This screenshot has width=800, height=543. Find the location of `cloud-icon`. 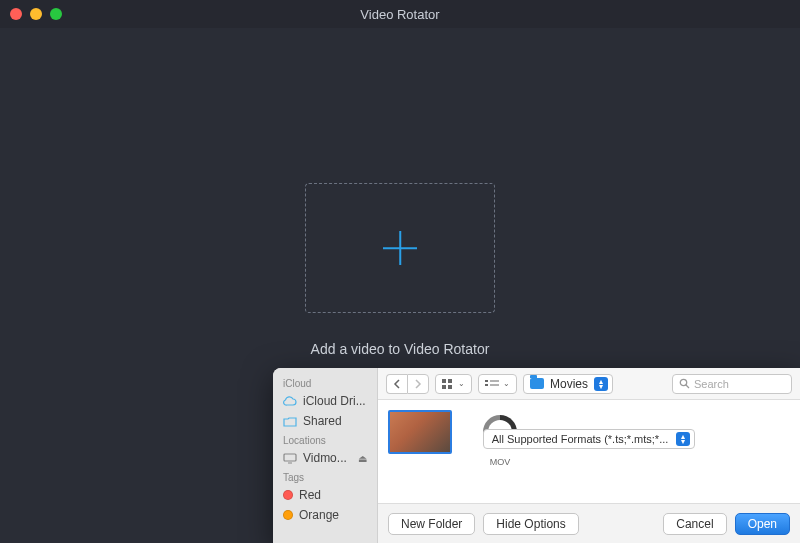

cloud-icon is located at coordinates (290, 401).